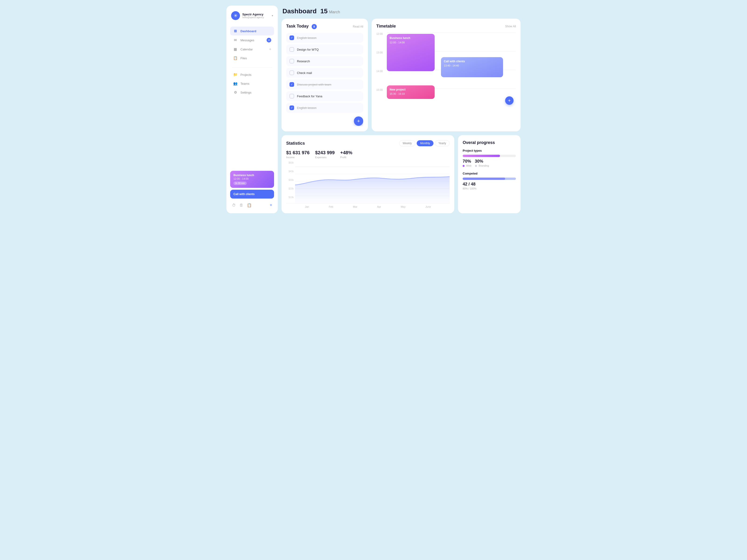 Image resolution: width=747 pixels, height=560 pixels. What do you see at coordinates (252, 92) in the screenshot?
I see `sidebar-item-settings: ⚙ Settings` at bounding box center [252, 92].